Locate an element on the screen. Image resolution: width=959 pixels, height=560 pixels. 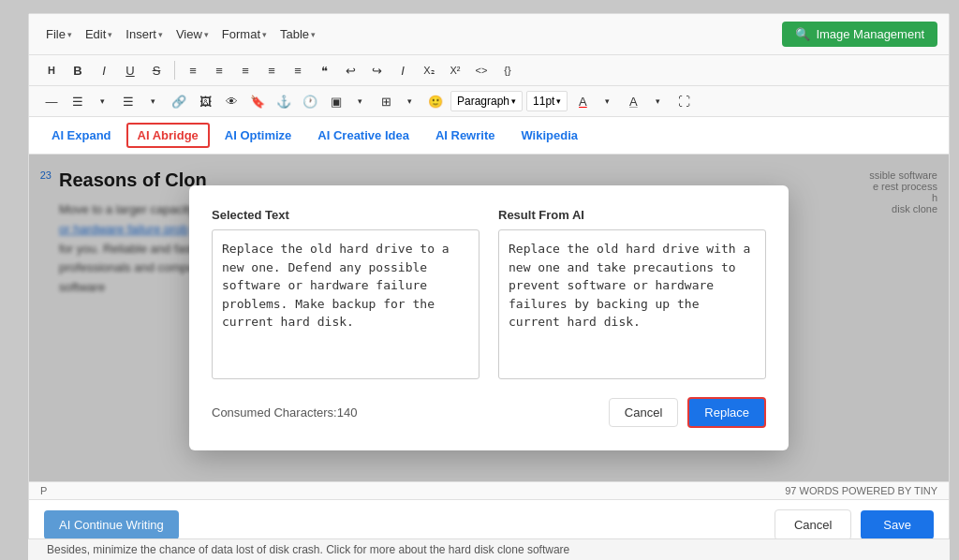
selected-text-col: Selected Text is located at coordinates (346, 295).